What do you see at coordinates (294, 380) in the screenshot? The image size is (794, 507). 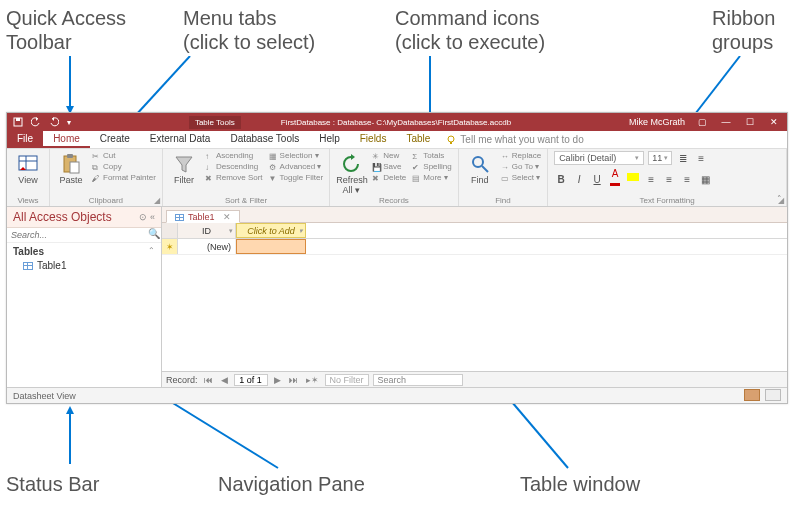 I see `last-record-button: ⏭` at bounding box center [294, 380].